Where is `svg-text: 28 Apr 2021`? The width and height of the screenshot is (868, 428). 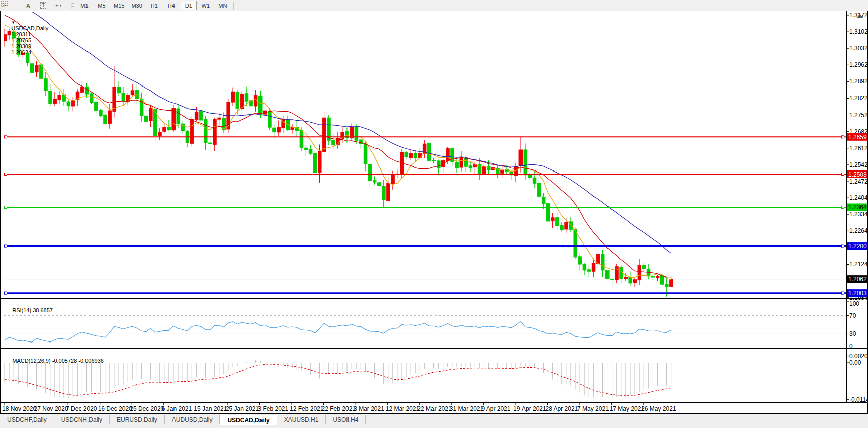
svg-text: 28 Apr 2021 is located at coordinates (562, 409).